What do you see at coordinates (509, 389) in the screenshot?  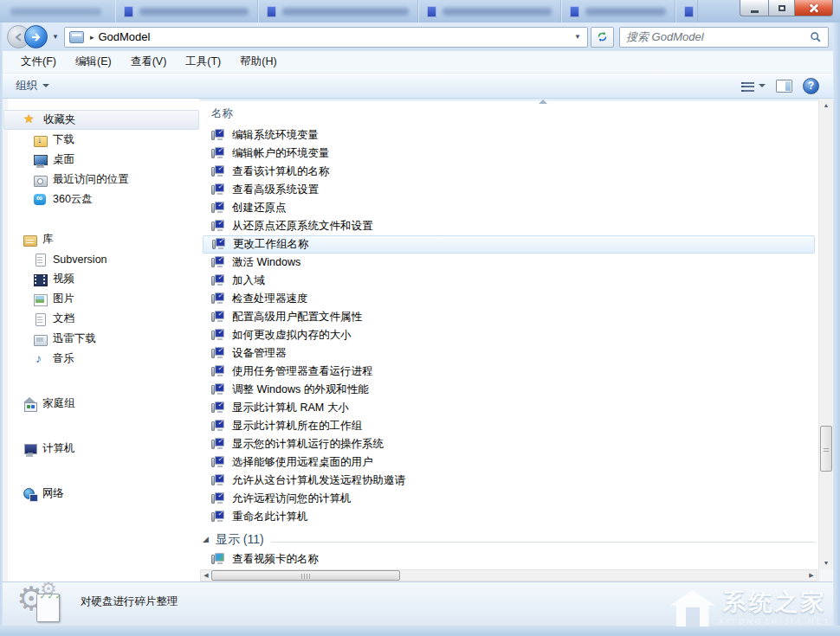 I see `list-item: 调整 Windows 的外观和性能` at bounding box center [509, 389].